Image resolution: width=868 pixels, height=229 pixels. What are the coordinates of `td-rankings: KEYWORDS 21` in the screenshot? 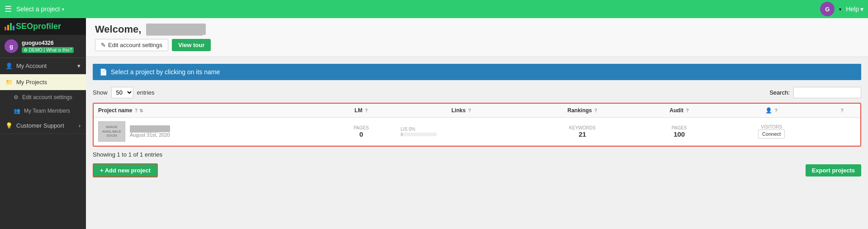 It's located at (583, 132).